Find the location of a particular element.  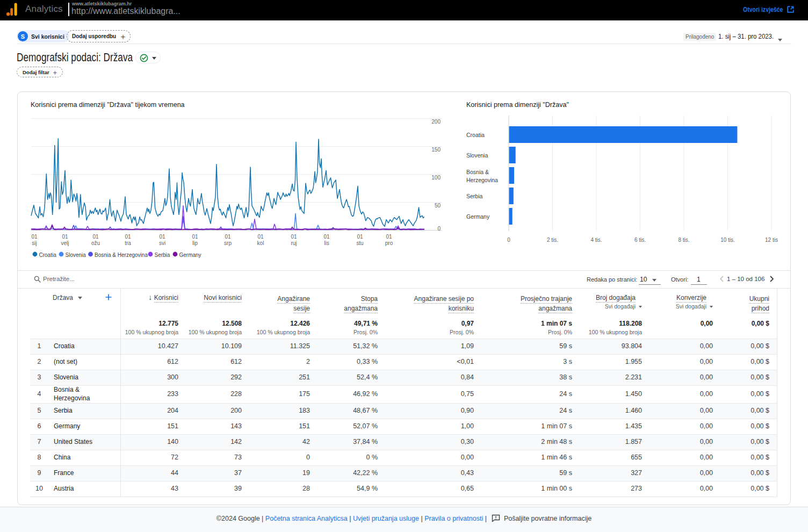

svg-text: 12 tis is located at coordinates (771, 240).